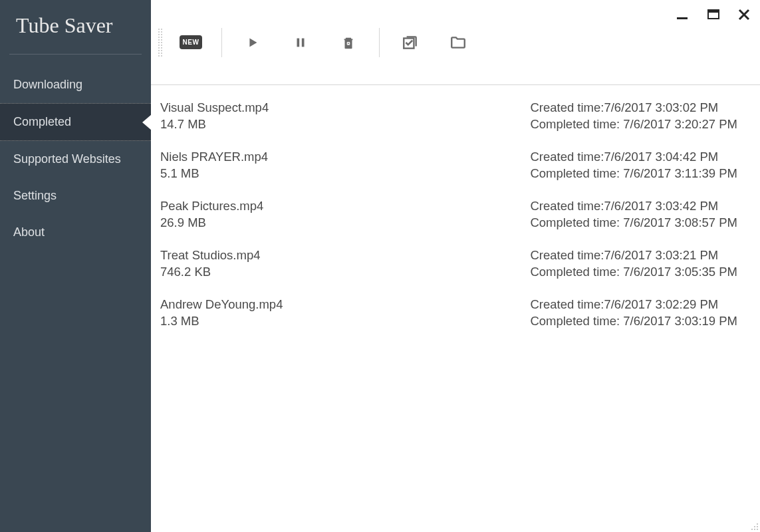  What do you see at coordinates (214, 166) in the screenshot?
I see `download-info: Niels PRAYER.mp45.1 MB` at bounding box center [214, 166].